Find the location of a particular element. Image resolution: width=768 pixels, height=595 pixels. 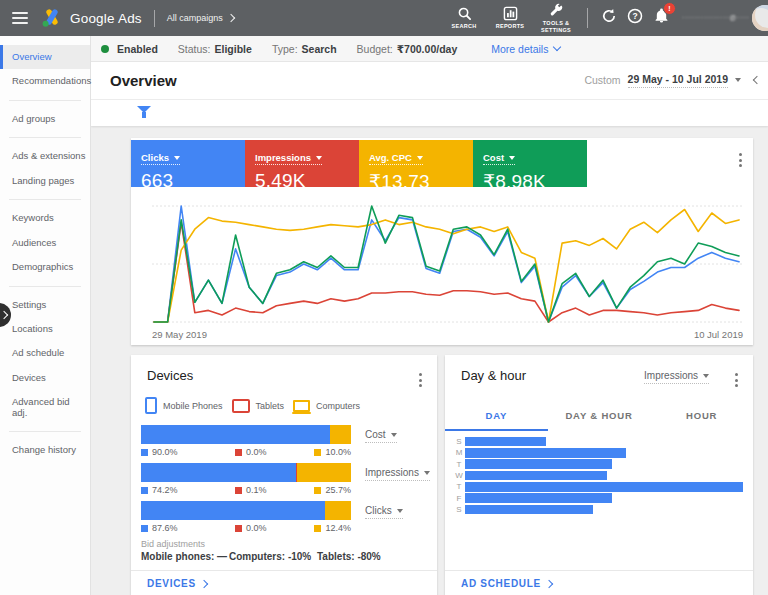

sidebar-item-advanced-bid-adj: Advanced bid adj. is located at coordinates (45, 408).